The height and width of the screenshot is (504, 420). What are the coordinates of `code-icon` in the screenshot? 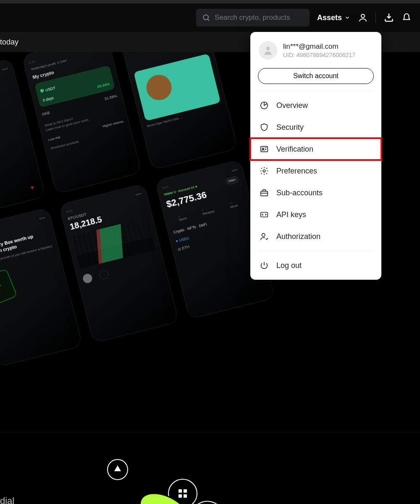 It's located at (264, 215).